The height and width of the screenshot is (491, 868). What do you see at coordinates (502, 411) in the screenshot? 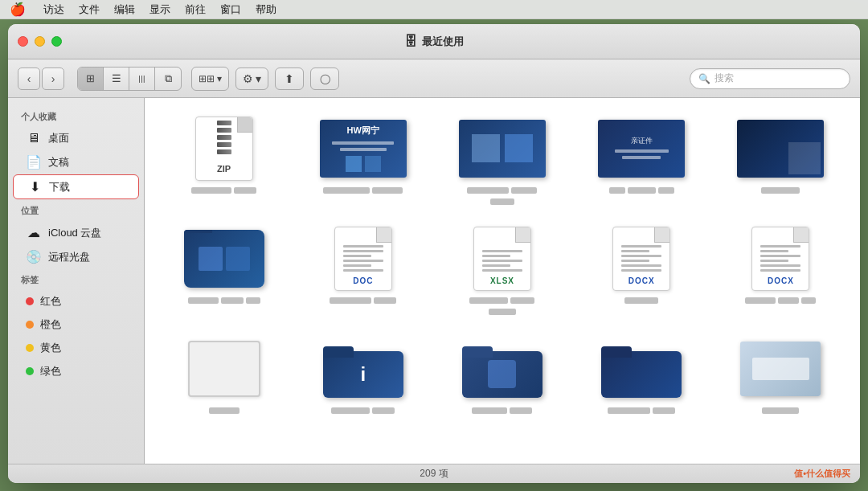
I see `file-name-folder3` at bounding box center [502, 411].